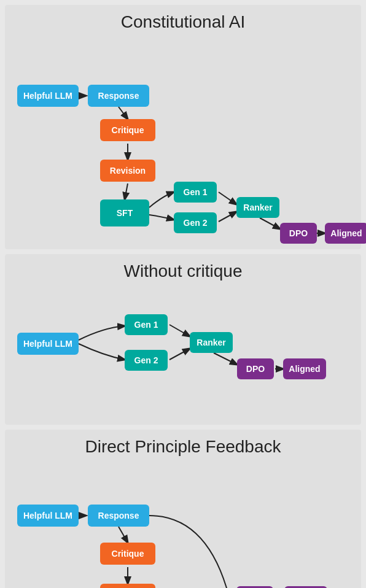  Describe the element at coordinates (48, 516) in the screenshot. I see `node-helpful-llm3: Helpful LLM` at that location.